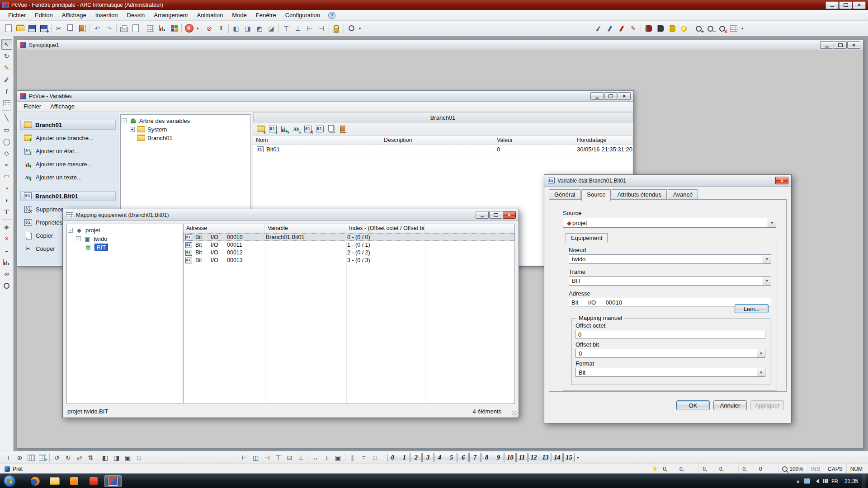 The height and width of the screenshot is (488, 868). Describe the element at coordinates (296, 129) in the screenshot. I see `add-text-icon` at that location.